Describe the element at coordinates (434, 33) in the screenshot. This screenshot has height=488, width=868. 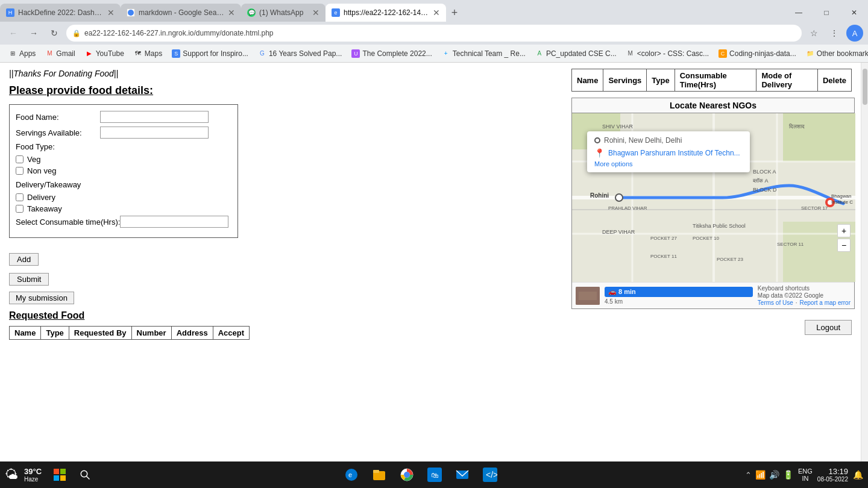
I see `url-bar: 🔒 ea22-122-162-146-227.in.ngrok.io/dummy…` at that location.